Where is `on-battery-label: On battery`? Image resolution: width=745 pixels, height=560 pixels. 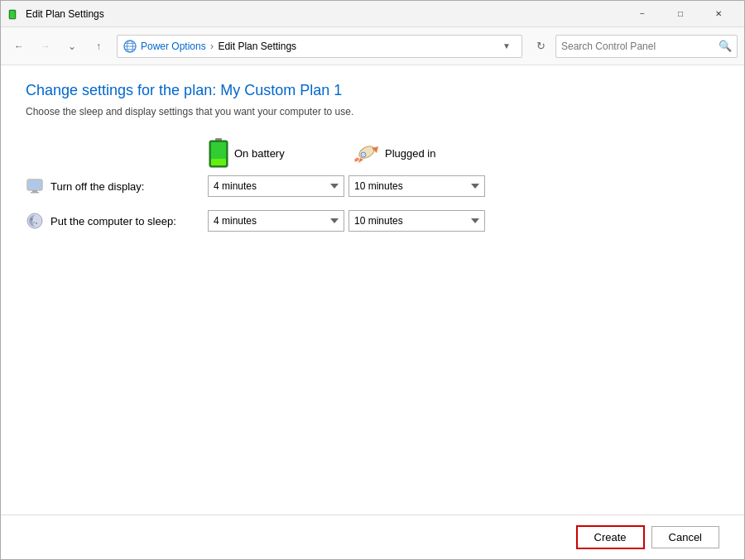 on-battery-label: On battery is located at coordinates (260, 154).